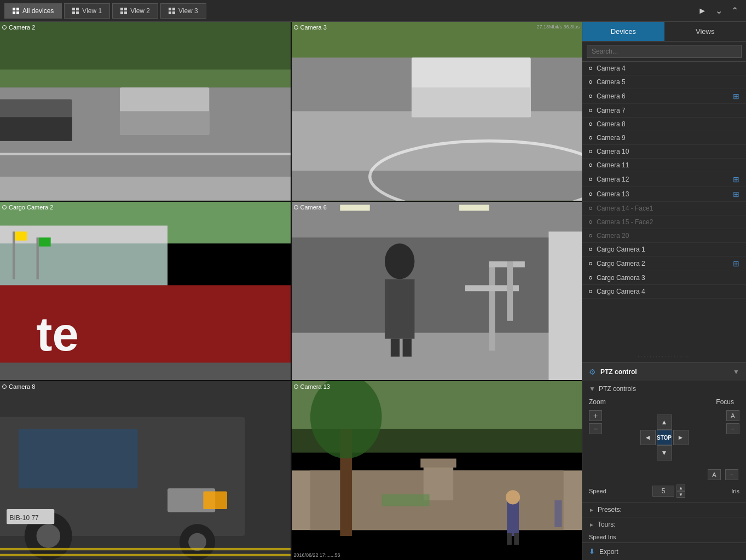 The height and width of the screenshot is (560, 746). Describe the element at coordinates (146, 470) in the screenshot. I see `camera-cell-cam8: BIB-10 77 Camera 8` at that location.